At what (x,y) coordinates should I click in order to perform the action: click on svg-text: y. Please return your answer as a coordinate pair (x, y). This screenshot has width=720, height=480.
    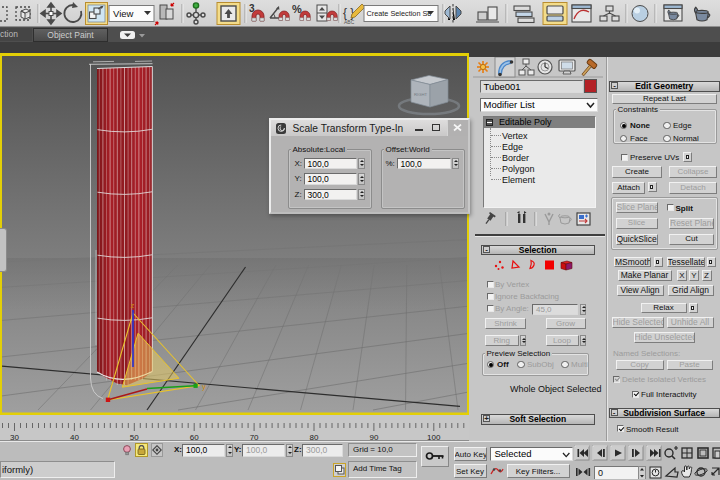
    Looking at the image, I should click on (204, 386).